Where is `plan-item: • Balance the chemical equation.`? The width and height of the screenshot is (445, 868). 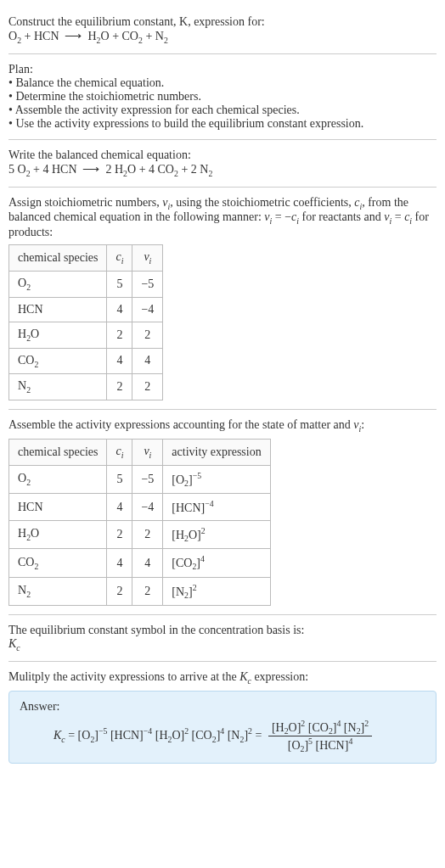 plan-item: • Balance the chemical equation. is located at coordinates (222, 83).